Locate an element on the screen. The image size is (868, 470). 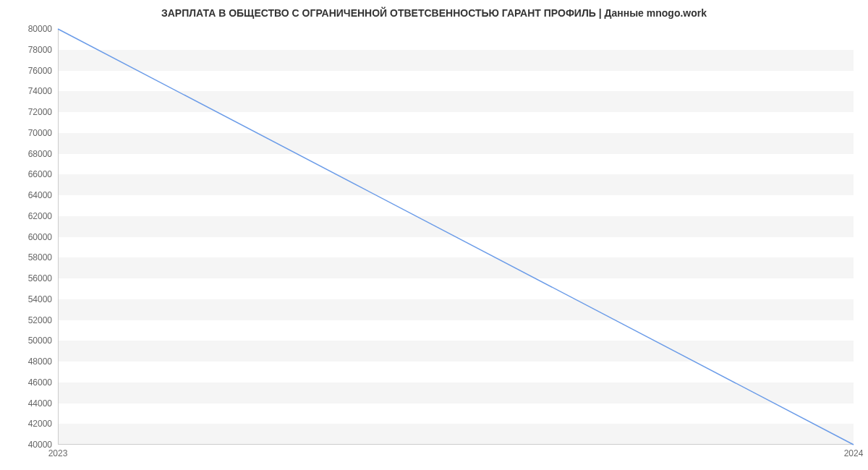
y-tick-label: 70000 is located at coordinates (41, 133).